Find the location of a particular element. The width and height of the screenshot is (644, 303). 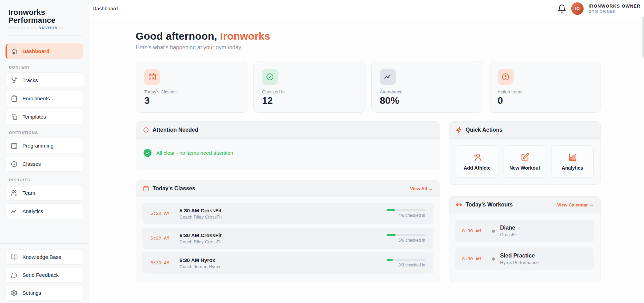

sidebar-item-label: Programming is located at coordinates (38, 145).